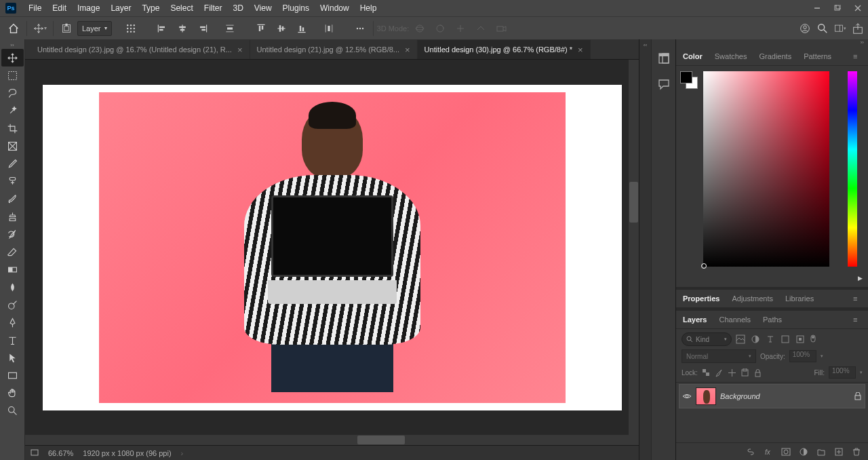 This screenshot has width=868, height=460. What do you see at coordinates (60, 8) in the screenshot?
I see `menu-edit: Edit` at bounding box center [60, 8].